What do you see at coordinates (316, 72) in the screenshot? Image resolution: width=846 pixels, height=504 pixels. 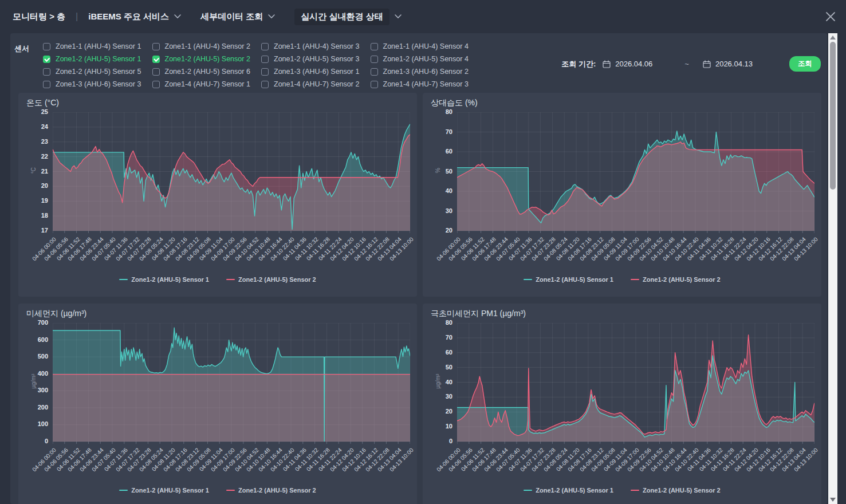 I see `sensor-checkbox-item: Zone1-3 (AHU-6) Sensor 1` at bounding box center [316, 72].